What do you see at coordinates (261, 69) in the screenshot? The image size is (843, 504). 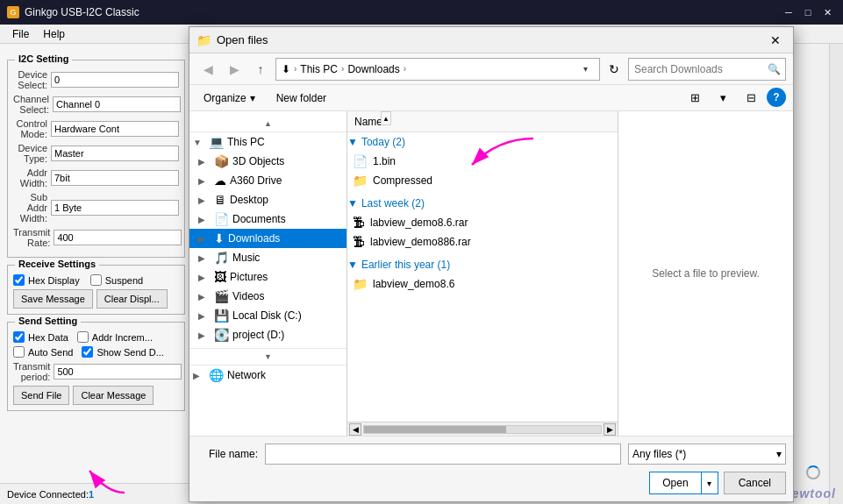 I see `up-button: ↑` at bounding box center [261, 69].